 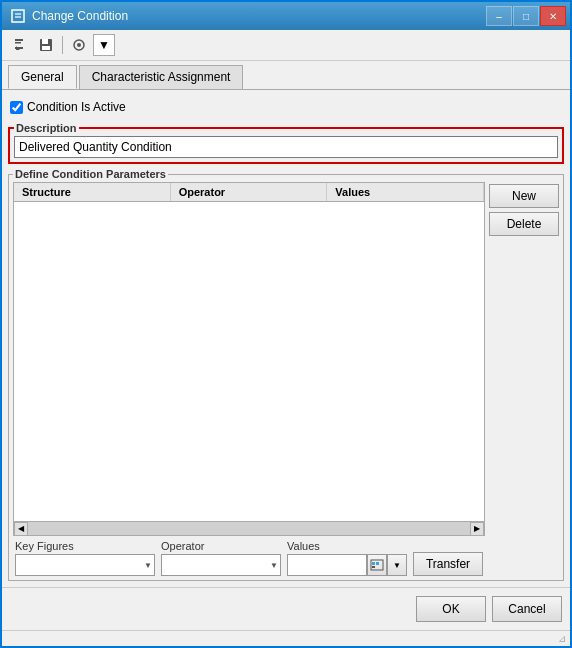 I want to click on transfer-button: Transfer, so click(x=448, y=564).